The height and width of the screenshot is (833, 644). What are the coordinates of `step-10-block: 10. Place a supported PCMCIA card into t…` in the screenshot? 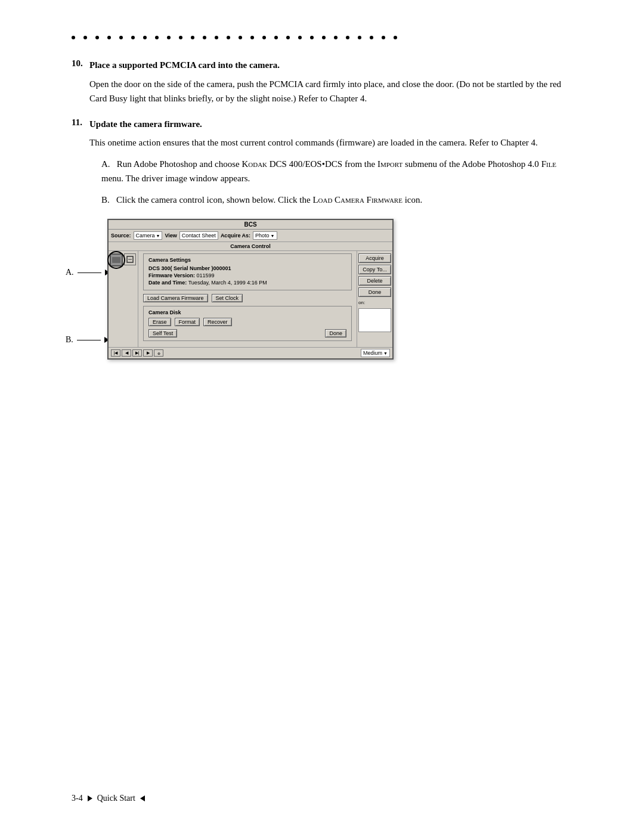 It's located at (322, 82).